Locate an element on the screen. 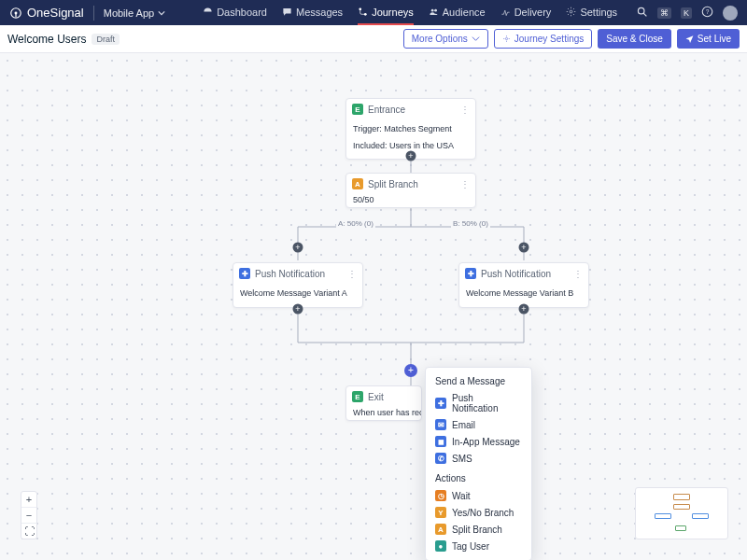 The height and width of the screenshot is (560, 747). nav-audience: Audience is located at coordinates (458, 13).